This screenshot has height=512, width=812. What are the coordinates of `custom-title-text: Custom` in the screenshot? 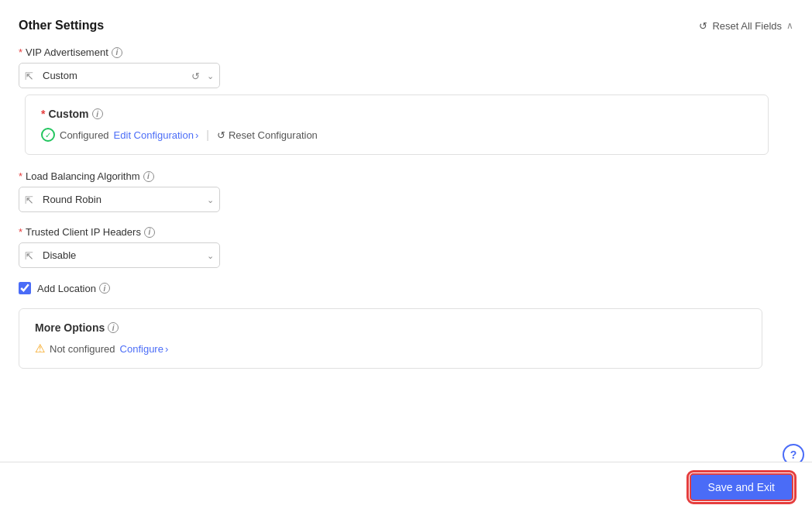 It's located at (68, 114).